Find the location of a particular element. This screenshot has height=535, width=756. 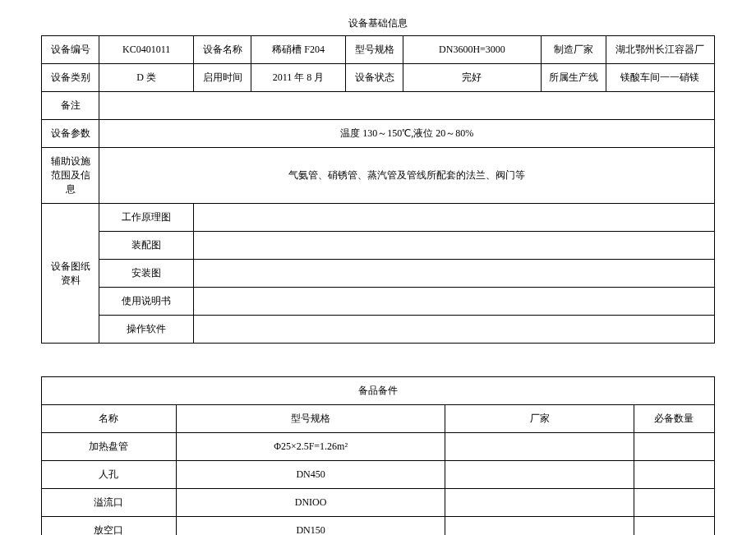

drawing-item: 安装图 is located at coordinates (146, 274).